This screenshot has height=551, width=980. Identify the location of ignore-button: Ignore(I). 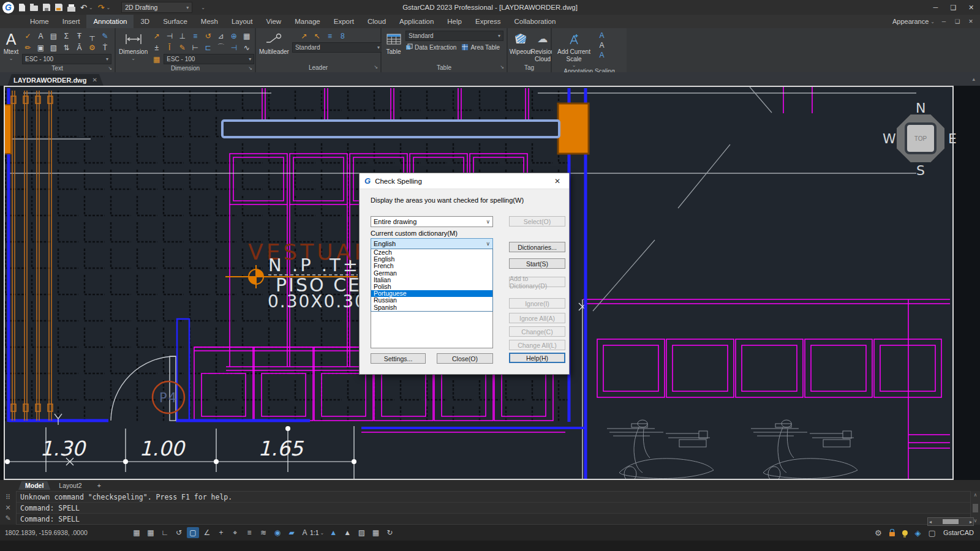
(537, 304).